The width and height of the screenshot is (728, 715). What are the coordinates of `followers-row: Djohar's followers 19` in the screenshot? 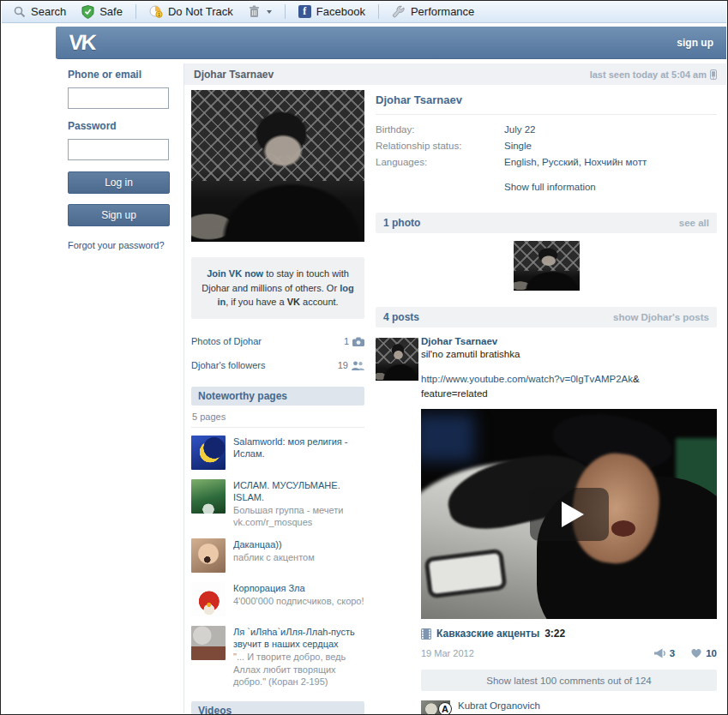 It's located at (278, 365).